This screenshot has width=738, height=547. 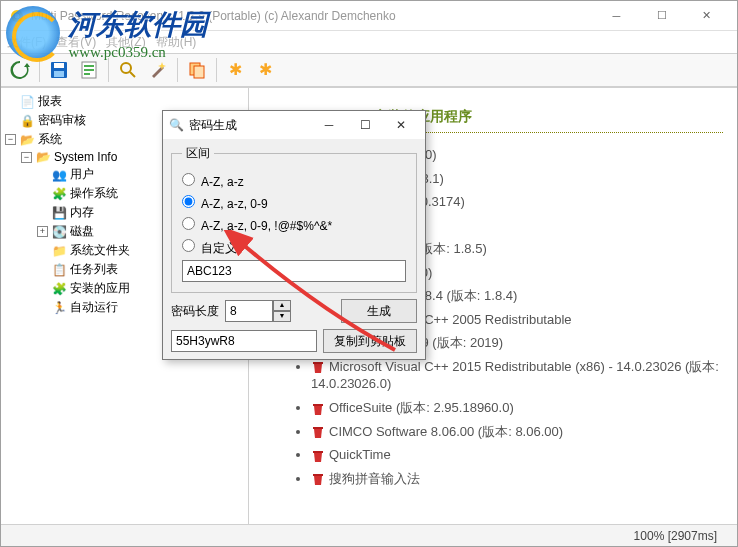 I want to click on menu-bar: 文件(F) 查看(V) 其他(Z) 帮助(H), so click(x=369, y=42).